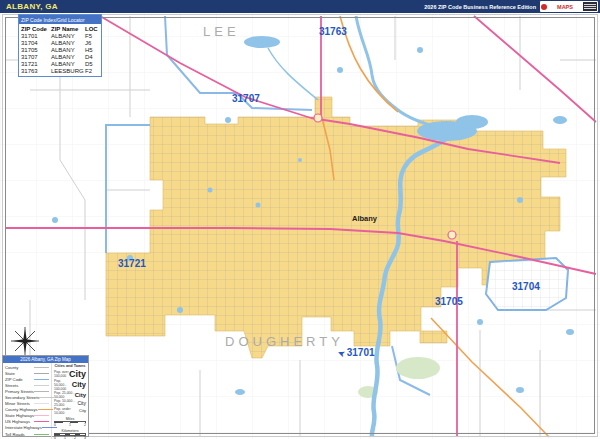  I want to click on scale-bar-kilometers: Kilometers 0 1 2 3, so click(70, 434).